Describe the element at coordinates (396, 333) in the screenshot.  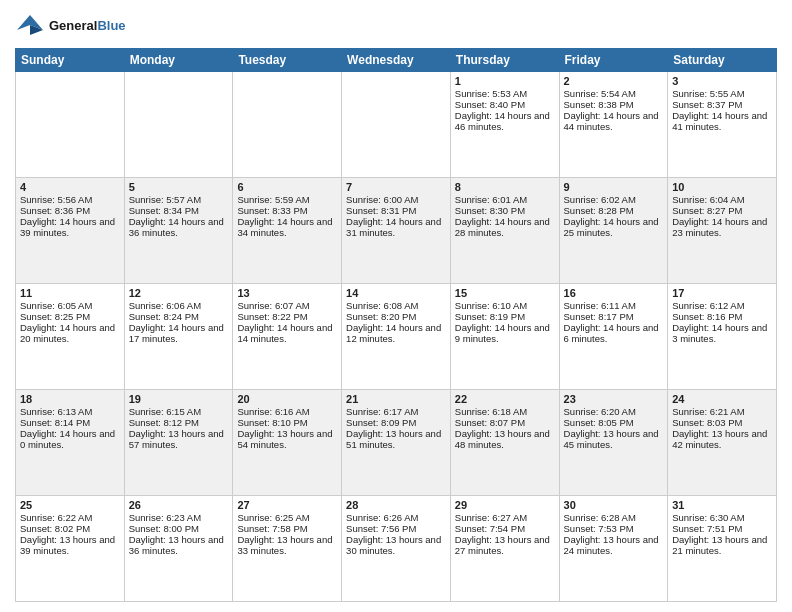
I see `daylight-text: Daylight: 14 hours and 12 minutes.` at that location.